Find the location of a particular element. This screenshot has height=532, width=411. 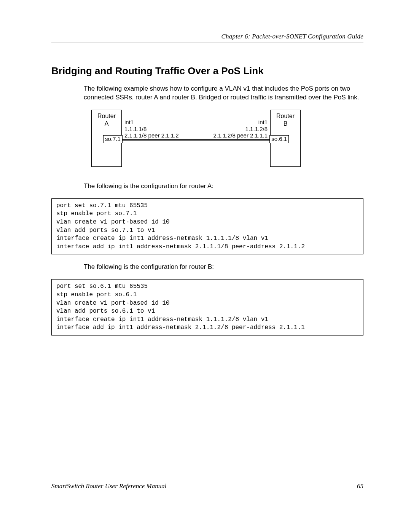

right-peer-label: 2.1.1.2/8 peer 2.1.1.1 is located at coordinates (241, 136).